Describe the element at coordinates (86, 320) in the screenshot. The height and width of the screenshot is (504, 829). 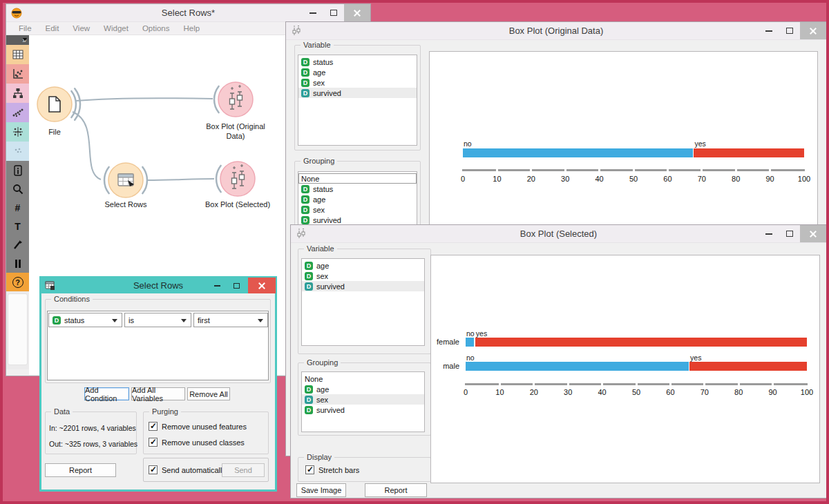
I see `condition-variable-dropdown: D status` at that location.